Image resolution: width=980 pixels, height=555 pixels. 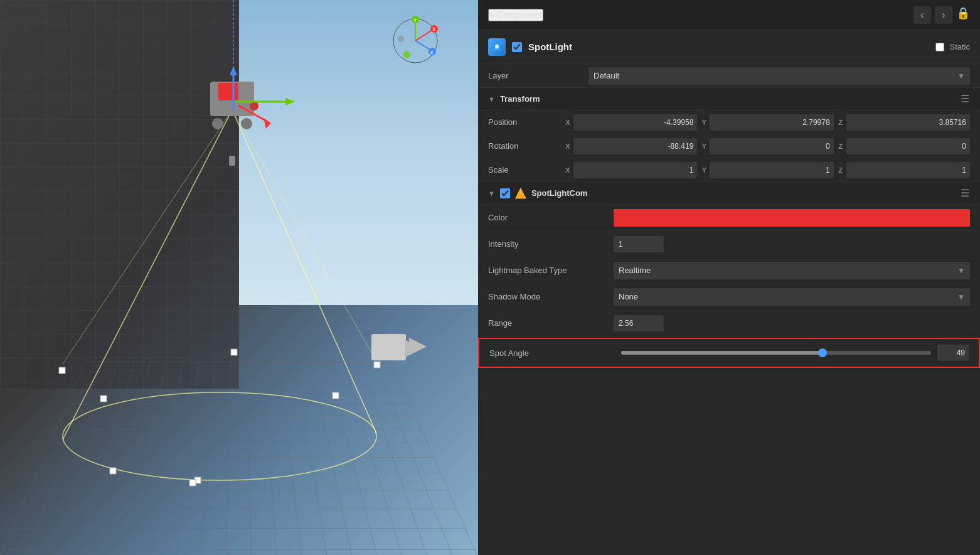 I want to click on layer-row: Layer Default TransparentFX Ignore Rayca…, so click(x=729, y=76).